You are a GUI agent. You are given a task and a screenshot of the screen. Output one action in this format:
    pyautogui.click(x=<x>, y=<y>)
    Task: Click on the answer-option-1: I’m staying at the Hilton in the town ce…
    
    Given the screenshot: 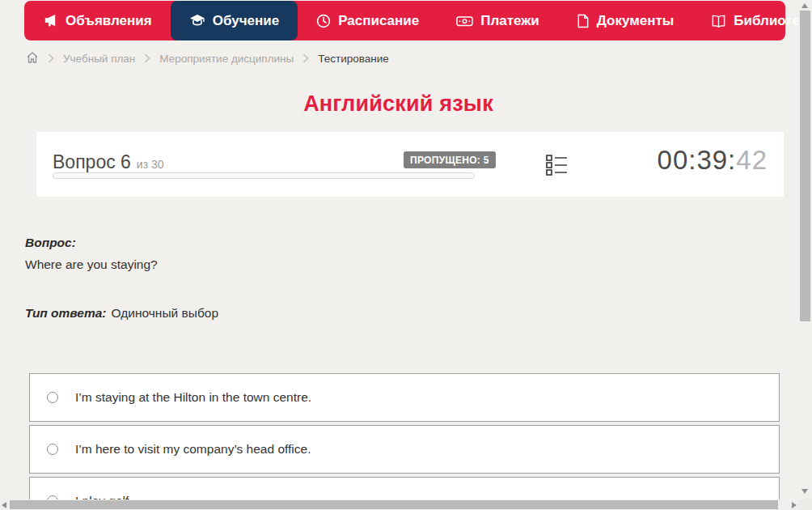 What is the action you would take?
    pyautogui.click(x=404, y=397)
    